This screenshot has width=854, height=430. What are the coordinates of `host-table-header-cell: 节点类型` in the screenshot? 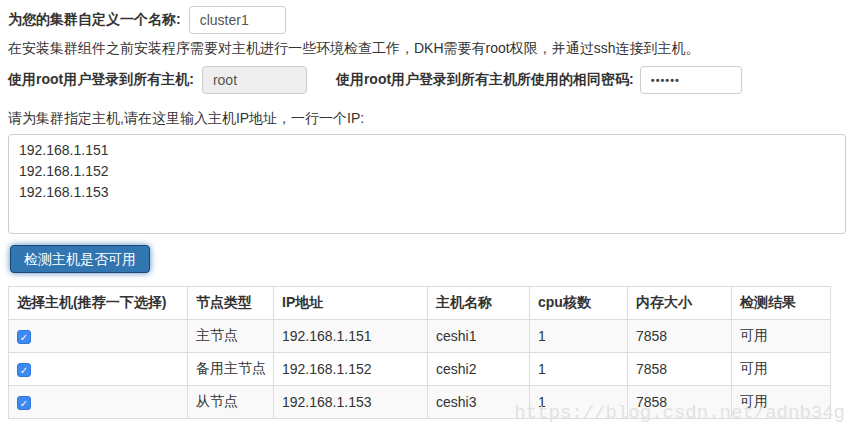 It's located at (231, 304).